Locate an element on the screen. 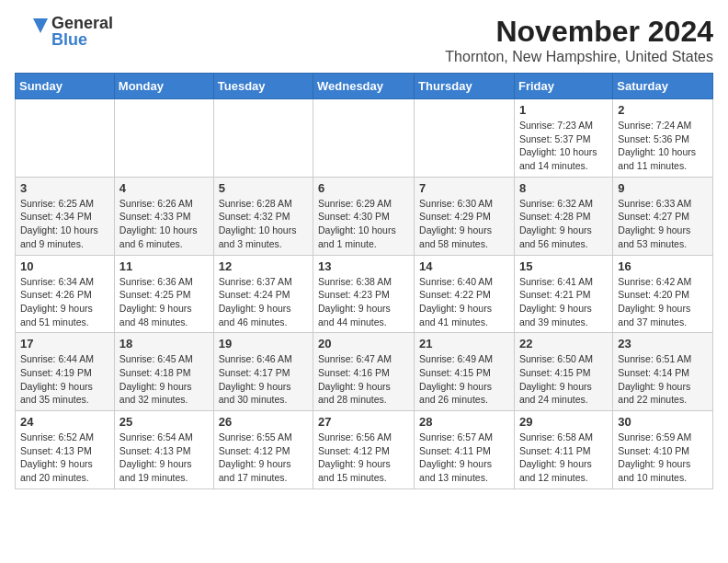  calendar-cell: 27Sunrise: 6:56 AM Sunset: 4:12 PM Dayli… is located at coordinates (364, 451).